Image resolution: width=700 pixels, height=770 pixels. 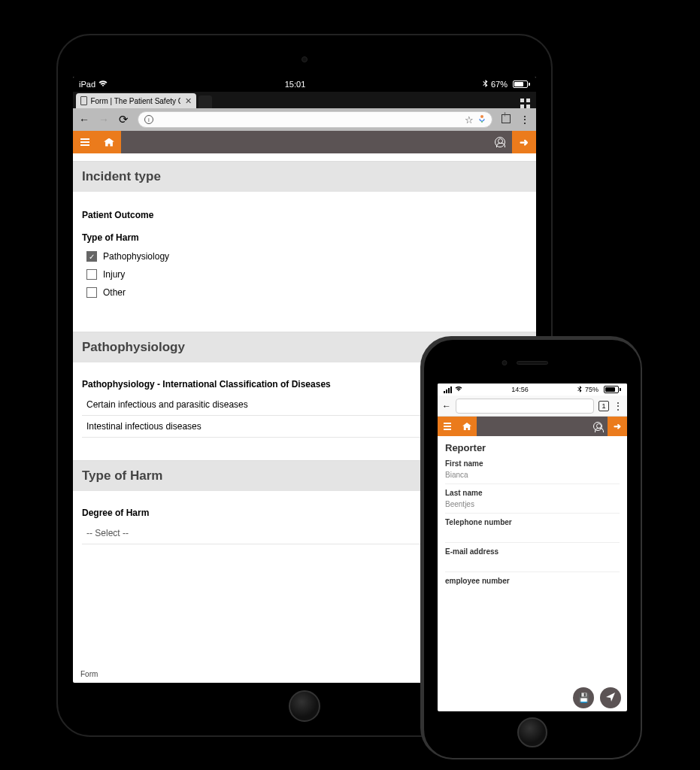 I want to click on iphone-browser-bar: ← 1 ⋮, so click(x=532, y=406).